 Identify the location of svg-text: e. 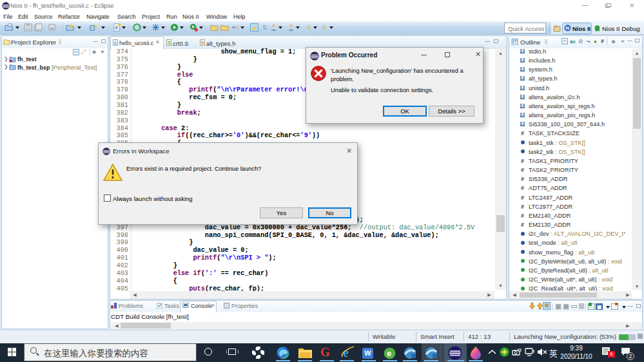
(389, 353).